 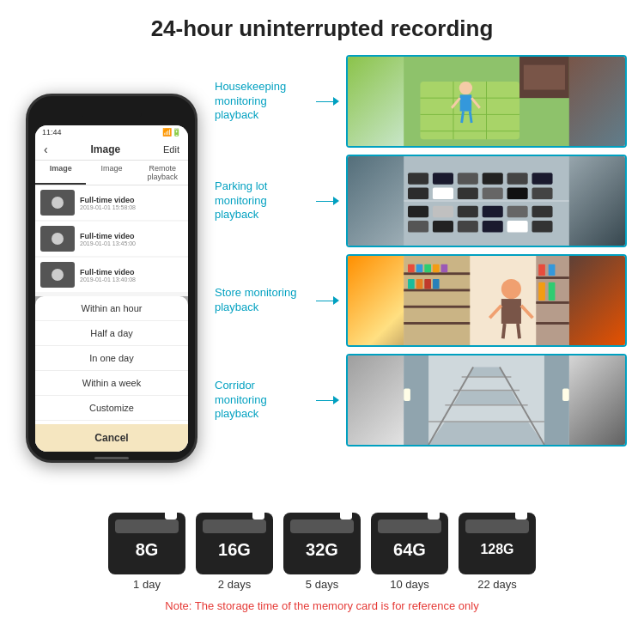 I want to click on sdcard-item-128g: 128G 22 days, so click(x=497, y=551).